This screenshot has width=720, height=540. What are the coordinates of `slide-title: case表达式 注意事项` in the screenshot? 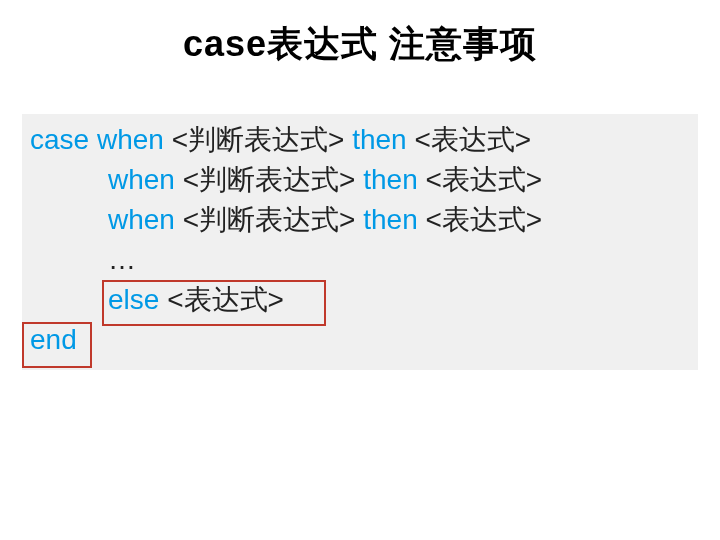 It's located at (360, 34).